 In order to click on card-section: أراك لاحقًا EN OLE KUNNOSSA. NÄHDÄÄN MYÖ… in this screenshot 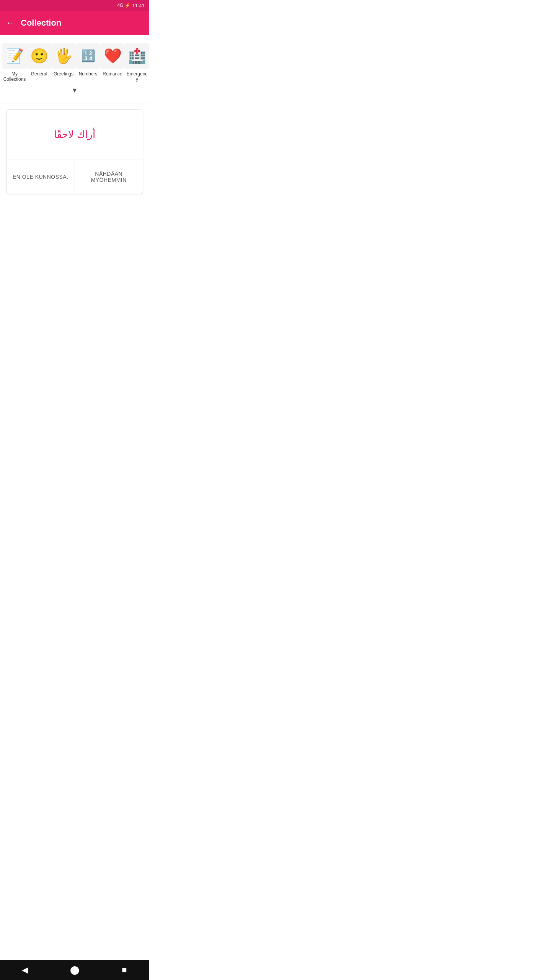, I will do `click(75, 149)`.